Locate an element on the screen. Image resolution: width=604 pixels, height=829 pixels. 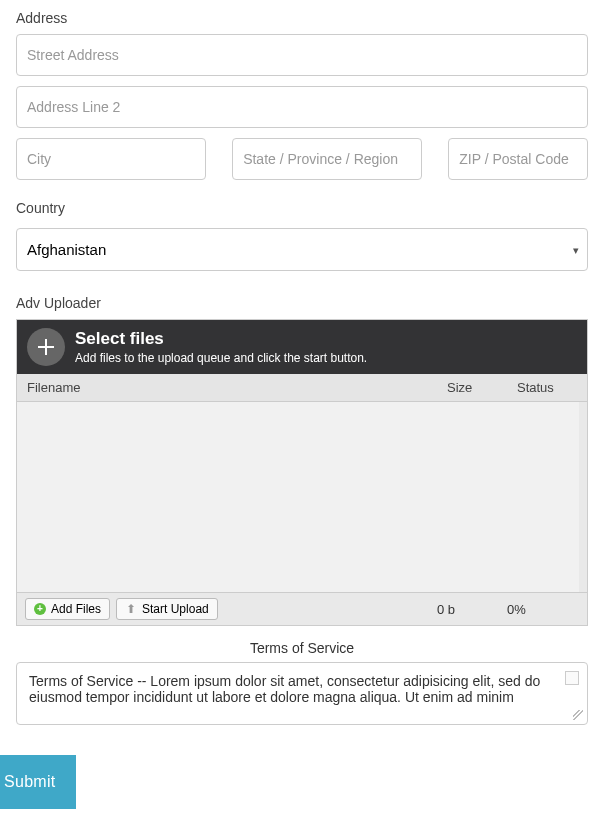
col-size: Size is located at coordinates (472, 388).